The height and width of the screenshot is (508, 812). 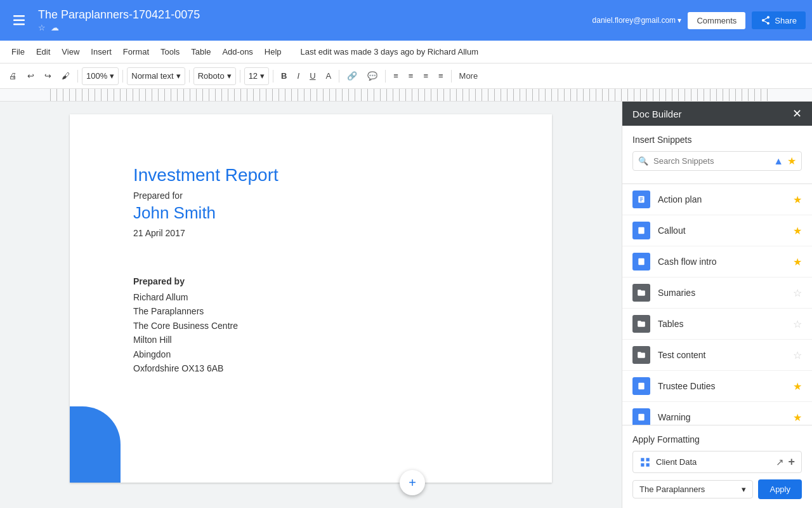 What do you see at coordinates (722, 324) in the screenshot?
I see `snippet-name-tables: Tables` at bounding box center [722, 324].